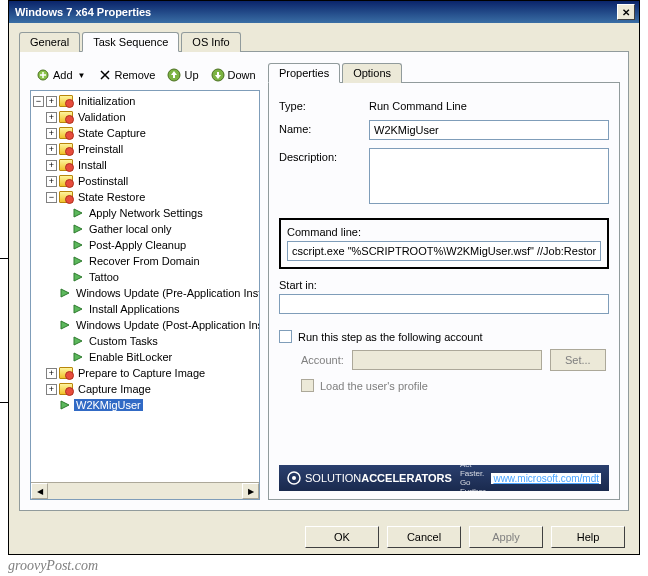  What do you see at coordinates (145, 293) in the screenshot?
I see `tree-item: Windows Update (Pre-Application Installa` at bounding box center [145, 293].